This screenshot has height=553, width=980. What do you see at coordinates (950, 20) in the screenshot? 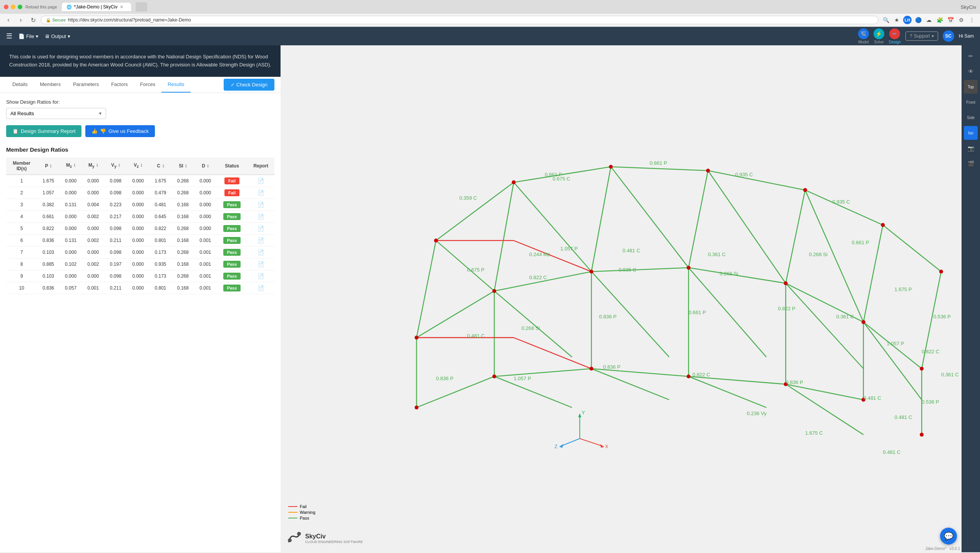
I see `extension4-icon: 📅` at bounding box center [950, 20].